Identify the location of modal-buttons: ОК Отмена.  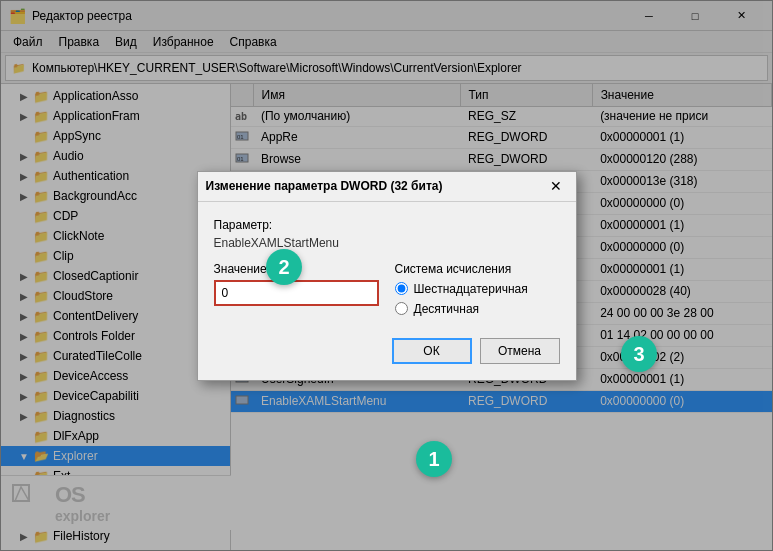
(387, 351).